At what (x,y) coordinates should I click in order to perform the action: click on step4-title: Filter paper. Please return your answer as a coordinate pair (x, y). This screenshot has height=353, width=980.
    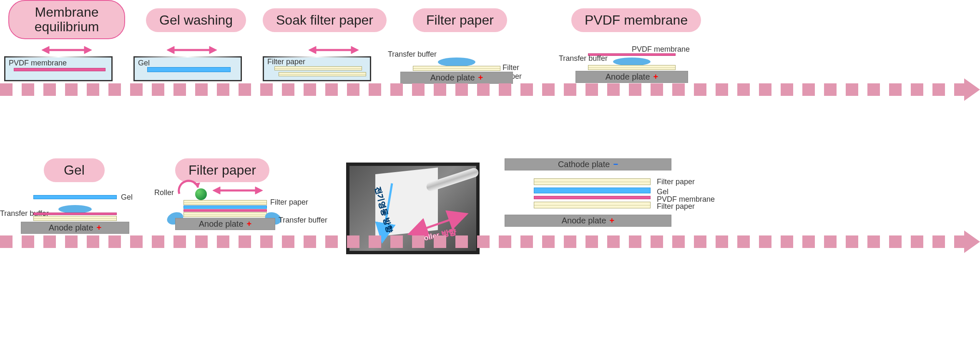
    Looking at the image, I should click on (460, 20).